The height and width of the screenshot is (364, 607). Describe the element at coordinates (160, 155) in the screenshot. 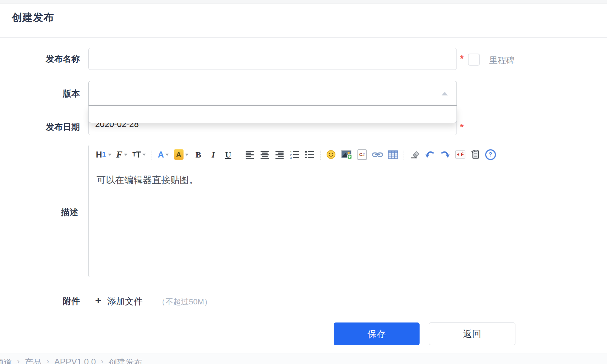

I see `font-color-icon: A` at that location.